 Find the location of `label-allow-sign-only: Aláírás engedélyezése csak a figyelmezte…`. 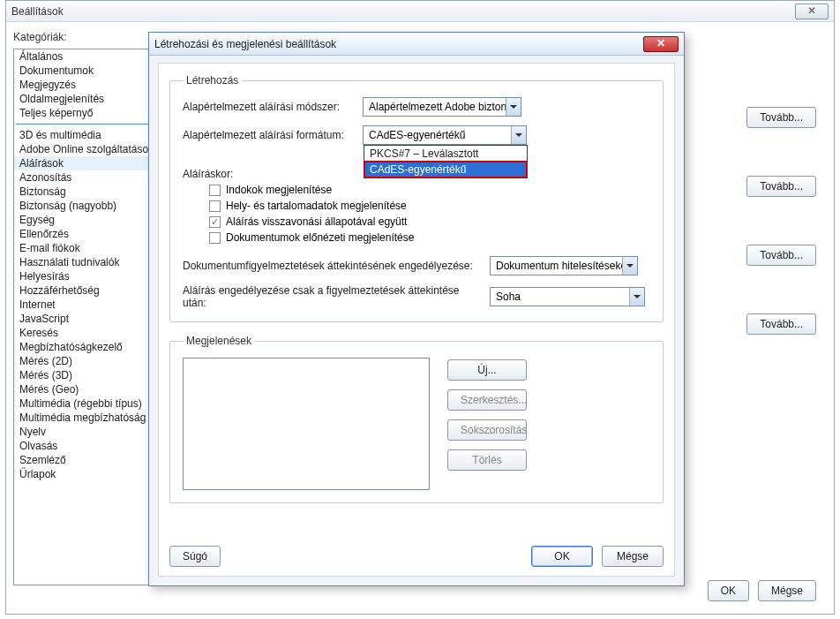

label-allow-sign-only: Aláírás engedélyezése csak a figyelmezte… is located at coordinates (333, 297).